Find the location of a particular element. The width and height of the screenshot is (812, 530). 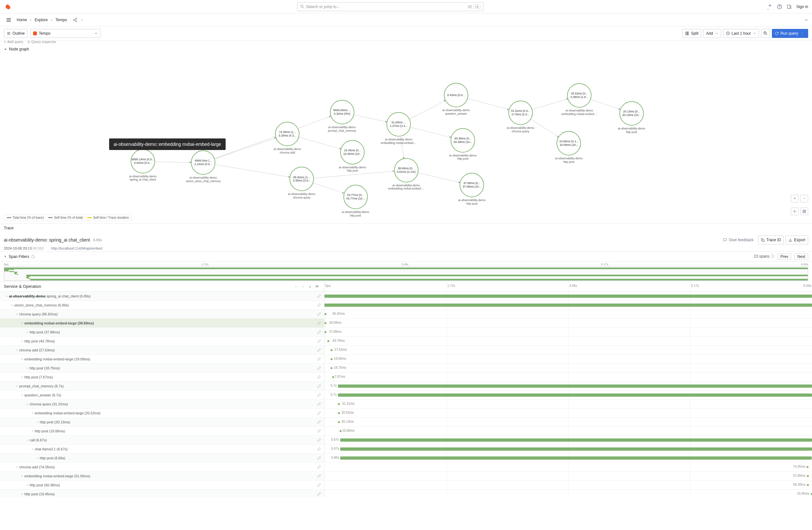

menu-toggle is located at coordinates (9, 20).